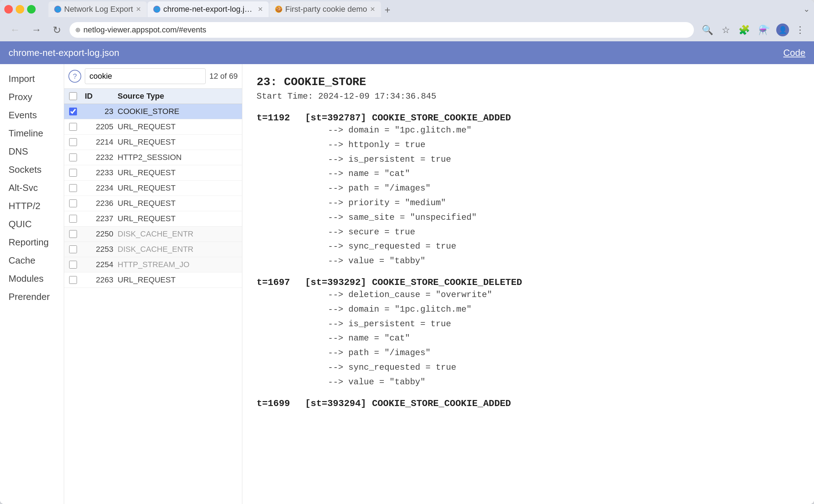 The height and width of the screenshot is (504, 814). Describe the element at coordinates (447, 282) in the screenshot. I see `event-name: COOKIE_STORE_COOKIE_DELETED` at that location.